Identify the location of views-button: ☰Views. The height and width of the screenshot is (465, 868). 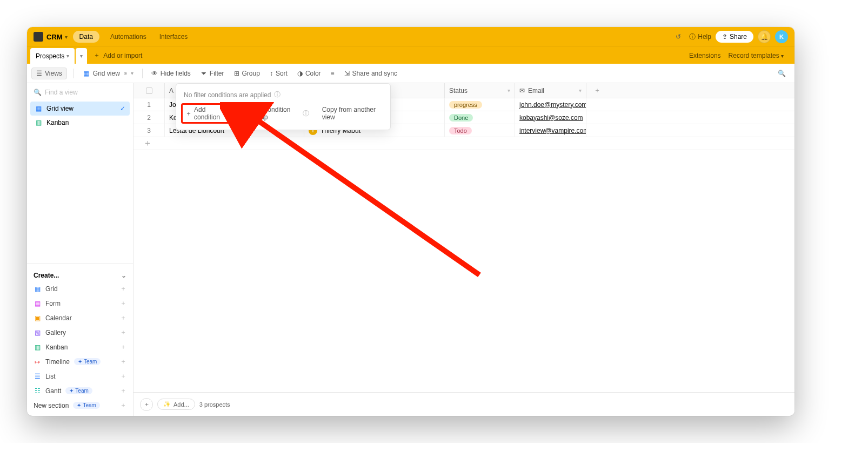
(49, 73).